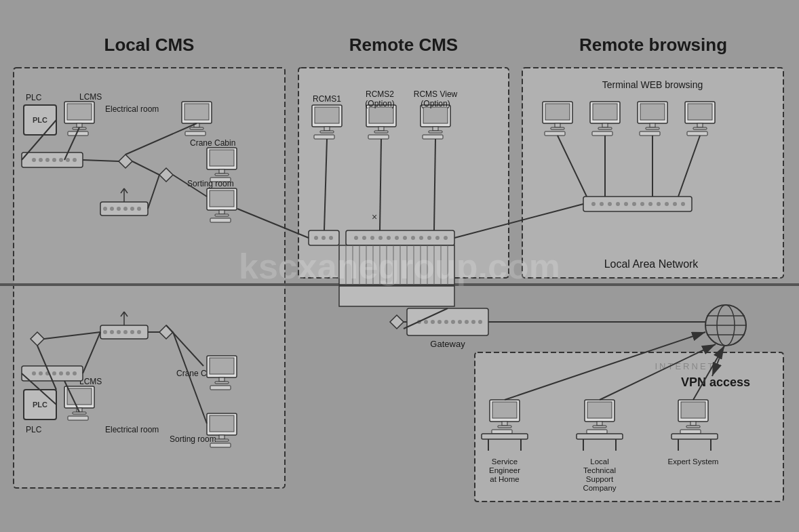 This screenshot has height=532, width=799. What do you see at coordinates (40, 405) in the screenshot?
I see `svg-text: PLC` at bounding box center [40, 405].